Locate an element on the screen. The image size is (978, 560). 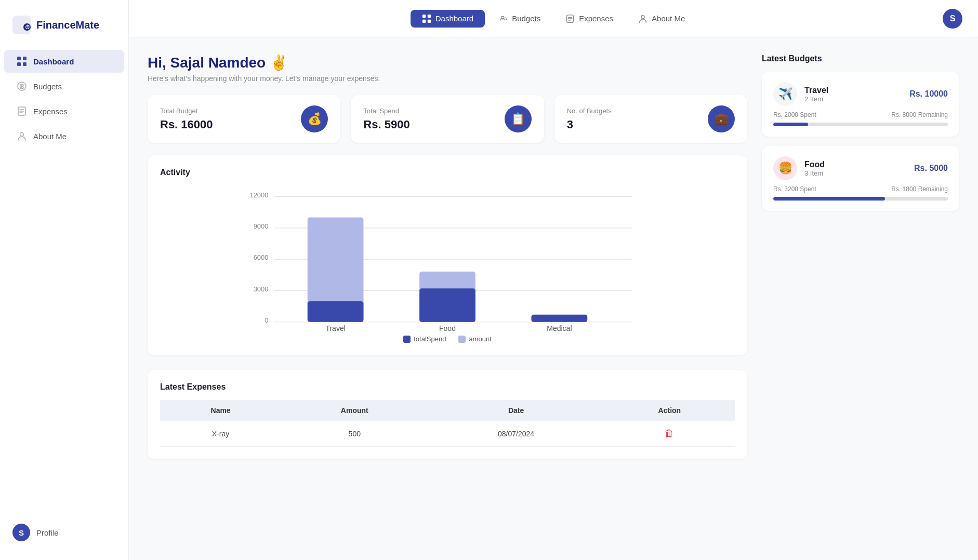
stat-spend-label: Total Spend is located at coordinates (387, 111).